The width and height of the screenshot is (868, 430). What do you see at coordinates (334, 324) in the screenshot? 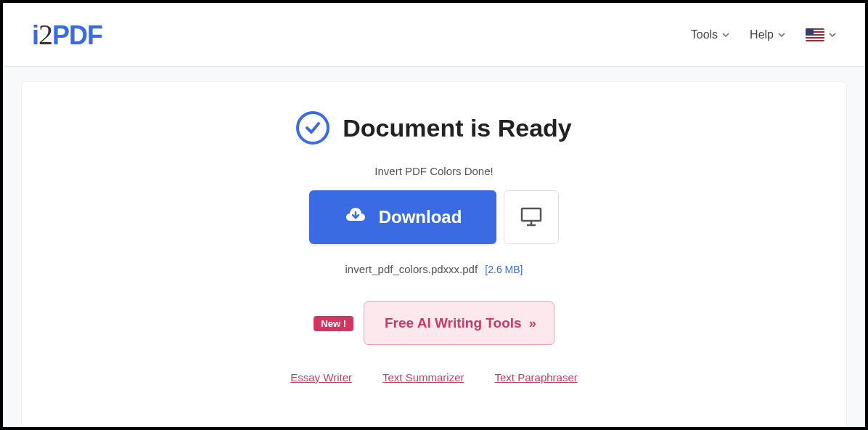
I see `new-badge: New !` at bounding box center [334, 324].